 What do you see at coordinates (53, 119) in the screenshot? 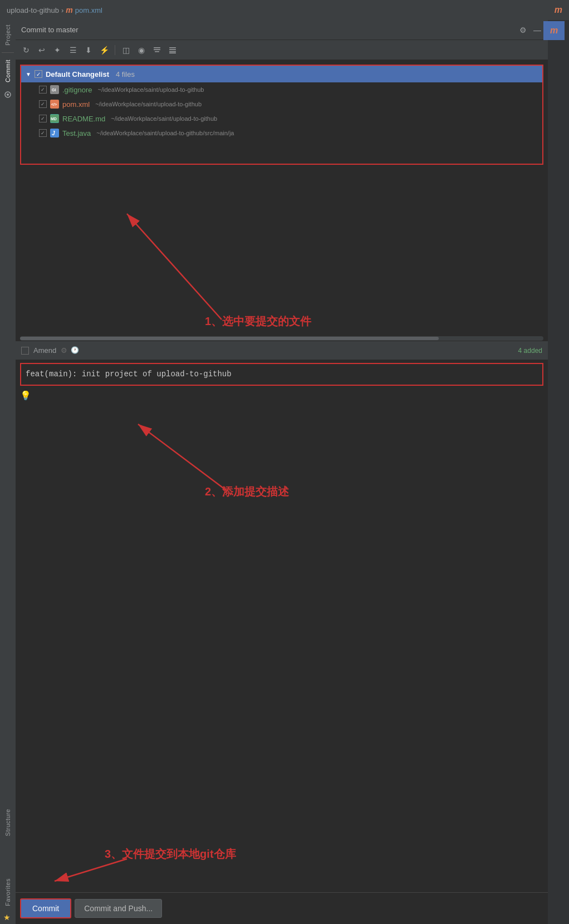
I see `svg-text: MD` at bounding box center [53, 119].